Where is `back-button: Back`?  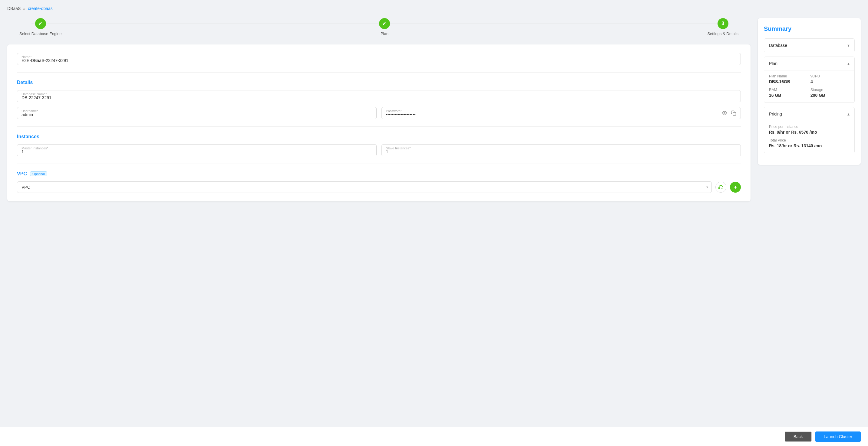
back-button: Back is located at coordinates (798, 437).